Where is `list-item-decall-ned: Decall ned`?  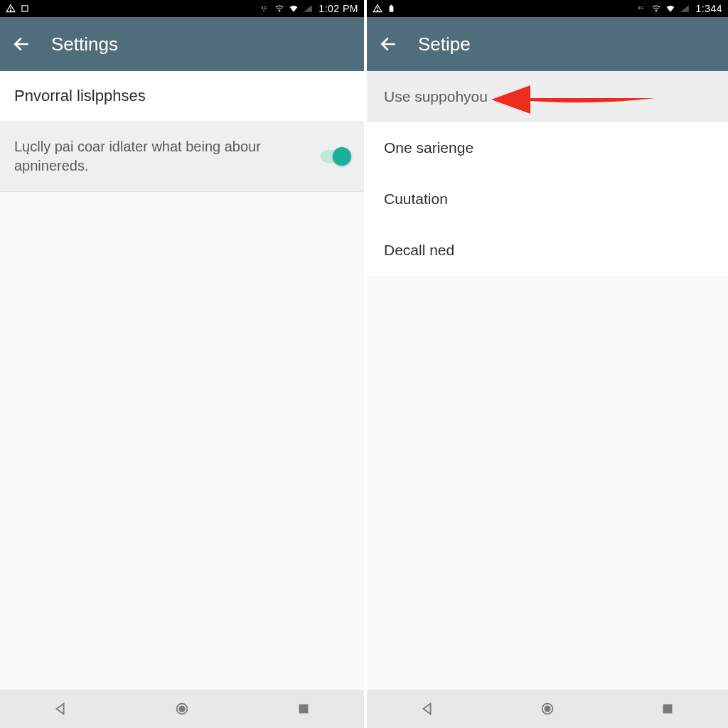
list-item-decall-ned: Decall ned is located at coordinates (547, 250).